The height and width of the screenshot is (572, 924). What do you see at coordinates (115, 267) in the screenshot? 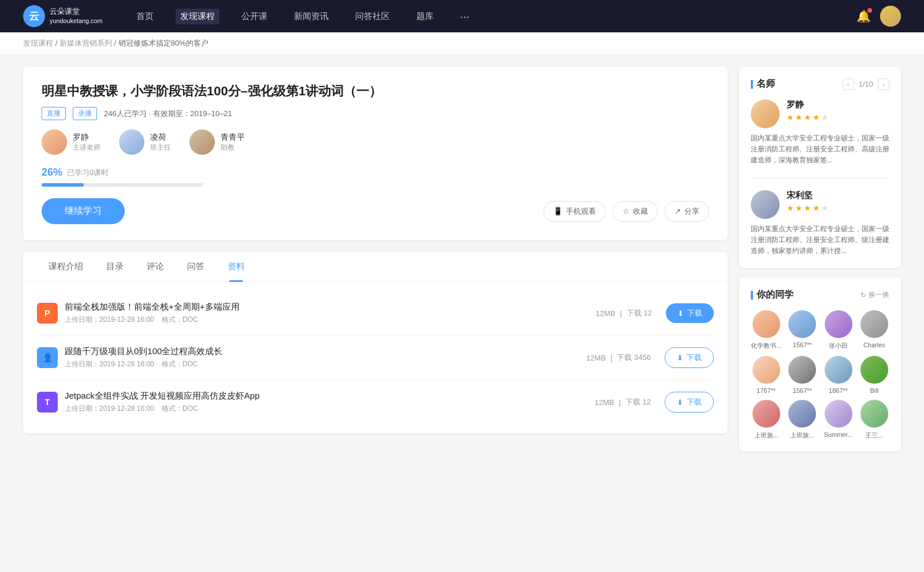
I see `tab-catalog: 目录` at bounding box center [115, 267].